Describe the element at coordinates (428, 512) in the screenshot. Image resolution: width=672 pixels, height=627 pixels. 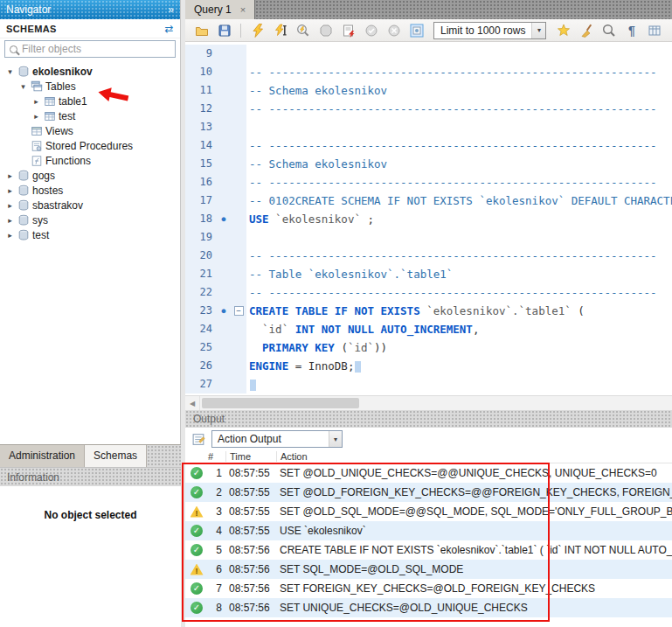
I see `output-row: ! 3 08:57:55 SET @OLD_SQL_MODE=@@SQL_MOD…` at that location.